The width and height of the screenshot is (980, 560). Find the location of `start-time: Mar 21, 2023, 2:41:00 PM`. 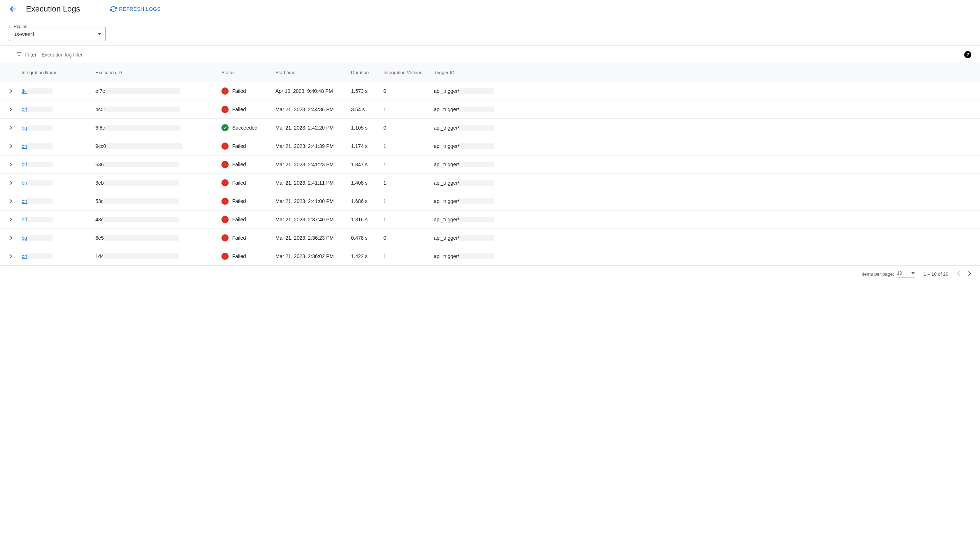

start-time: Mar 21, 2023, 2:41:00 PM is located at coordinates (313, 202).